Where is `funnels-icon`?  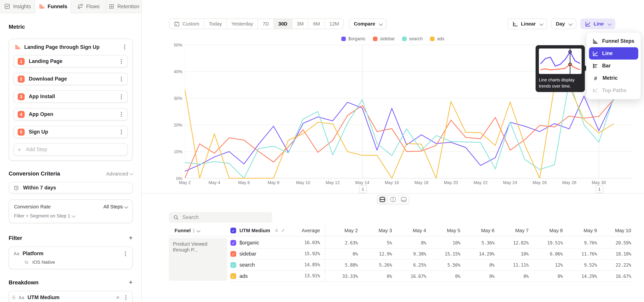
funnels-icon is located at coordinates (18, 47).